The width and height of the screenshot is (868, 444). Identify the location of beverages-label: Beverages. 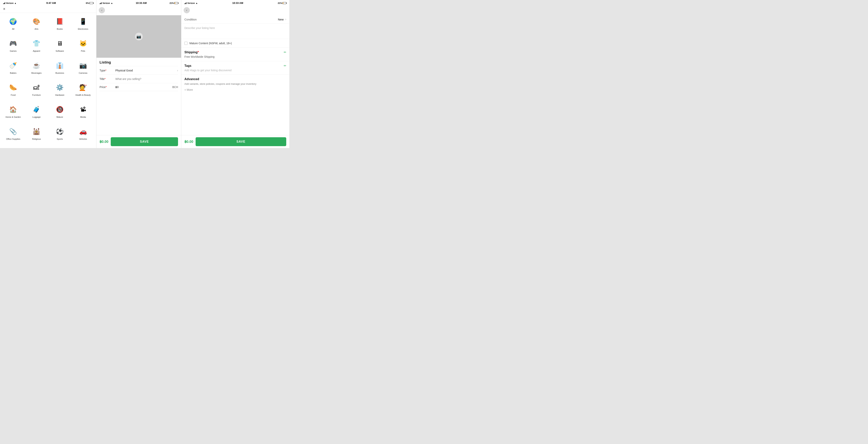
(36, 73).